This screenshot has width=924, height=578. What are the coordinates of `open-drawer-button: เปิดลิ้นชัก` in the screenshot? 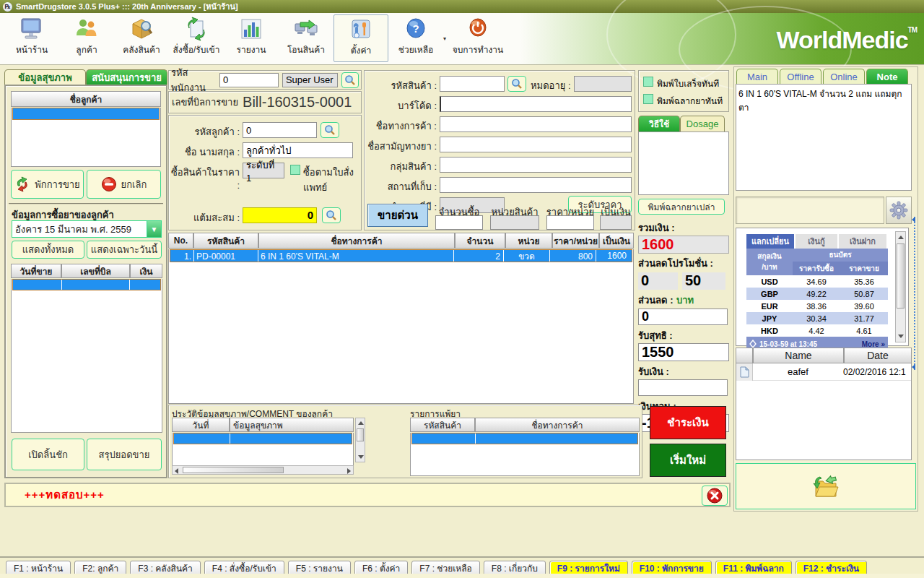 It's located at (48, 454).